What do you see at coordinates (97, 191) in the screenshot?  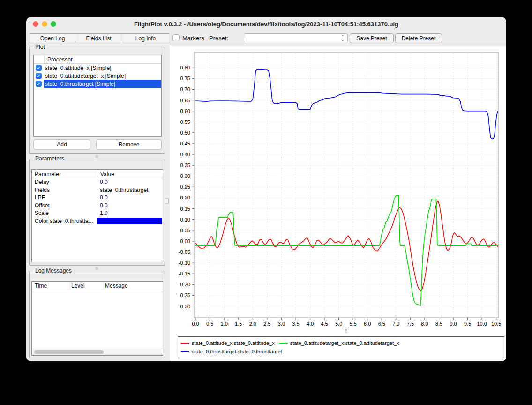 I see `parameter-row: Fieldsstate_0.thrusttarget` at bounding box center [97, 191].